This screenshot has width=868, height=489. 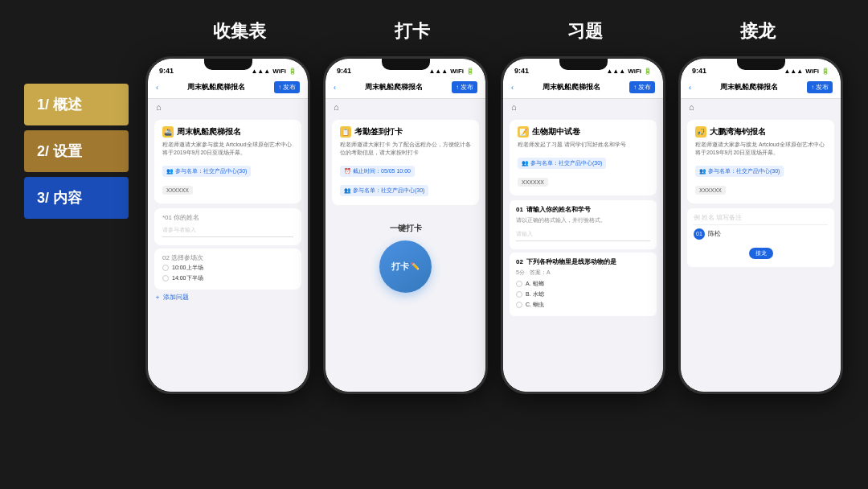 What do you see at coordinates (583, 305) in the screenshot?
I see `qa-option3: C. 蛔虫` at bounding box center [583, 305].